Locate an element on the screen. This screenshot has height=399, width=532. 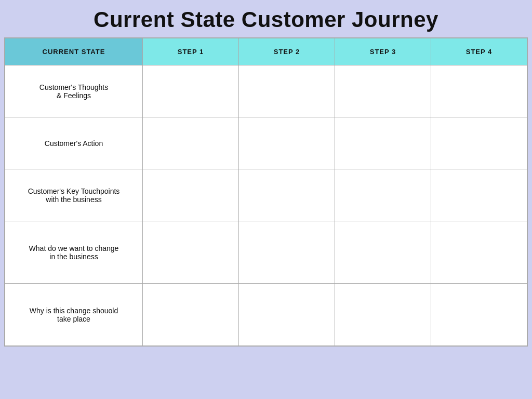
table-row: Customer's Thoughts& Feelings is located at coordinates (266, 91).